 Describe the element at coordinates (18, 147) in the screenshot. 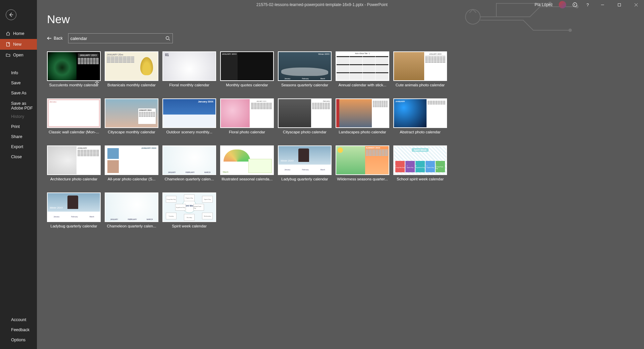

I see `nav-export: Export` at that location.